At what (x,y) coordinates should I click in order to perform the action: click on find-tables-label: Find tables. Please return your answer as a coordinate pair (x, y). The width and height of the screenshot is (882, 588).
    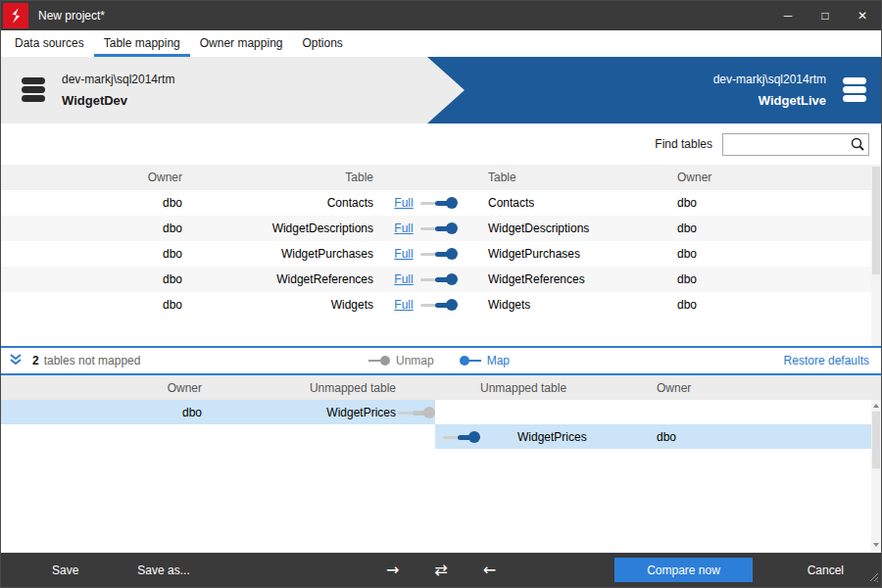
    Looking at the image, I should click on (684, 144).